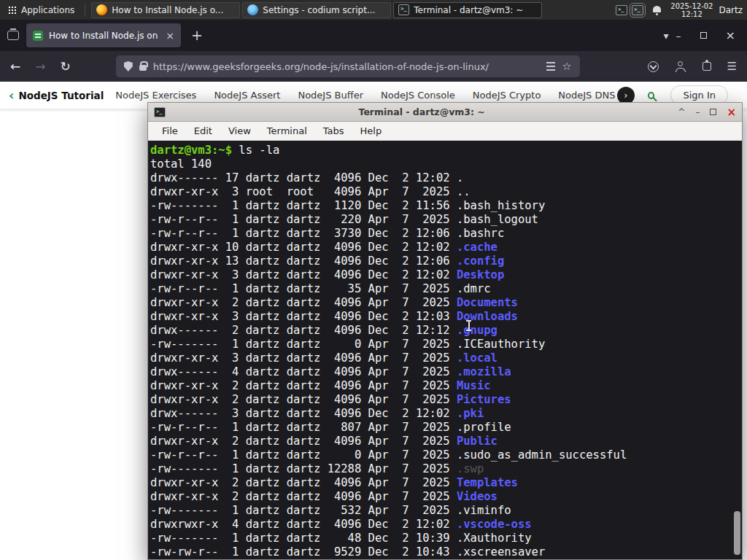 Image resolution: width=747 pixels, height=560 pixels. I want to click on lock-icon, so click(143, 68).